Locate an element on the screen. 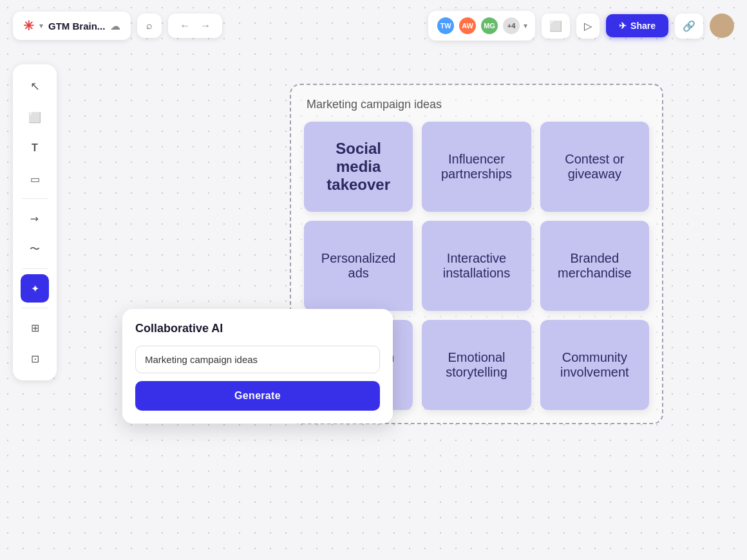  card-text: Social media takeover is located at coordinates (358, 167).